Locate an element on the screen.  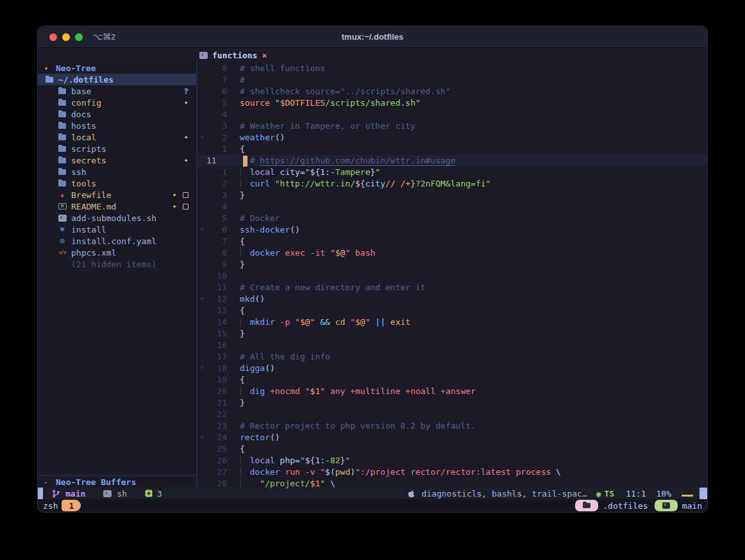
tree-item-label: Brewfile is located at coordinates (91, 195).